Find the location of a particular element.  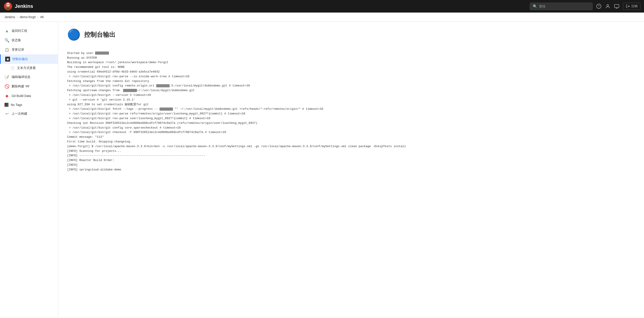

console-line-5: using credential 69ed4512-df0d-4b33-b9e5… is located at coordinates (114, 72).